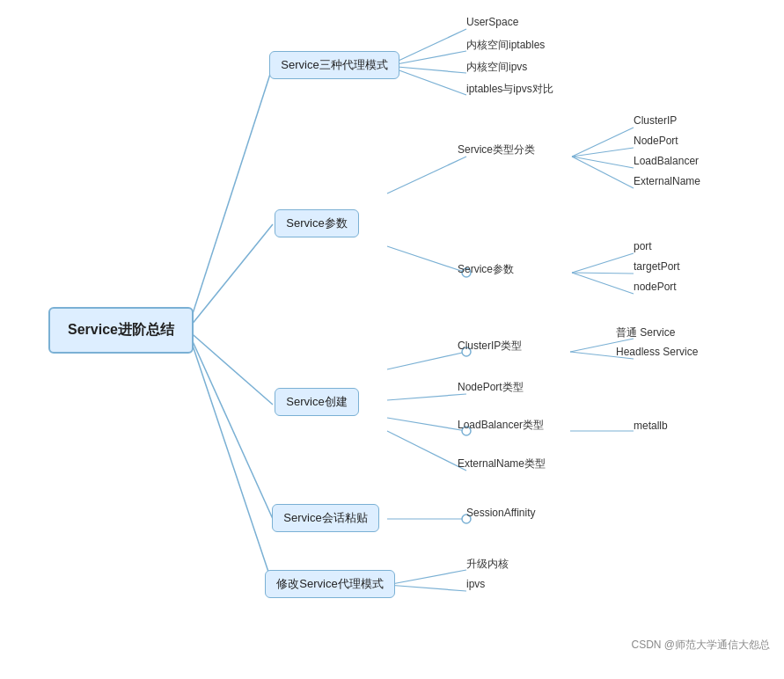  Describe the element at coordinates (486, 269) in the screenshot. I see `mid-b2-2: Service参数` at that location.